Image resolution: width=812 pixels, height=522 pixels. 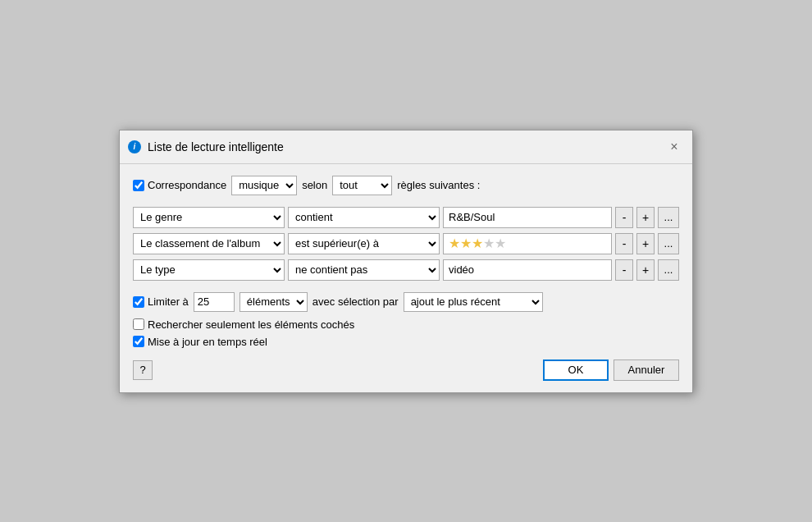 What do you see at coordinates (406, 325) in the screenshot?
I see `checked-only-row: Rechercher seulement les éléments cochés` at bounding box center [406, 325].